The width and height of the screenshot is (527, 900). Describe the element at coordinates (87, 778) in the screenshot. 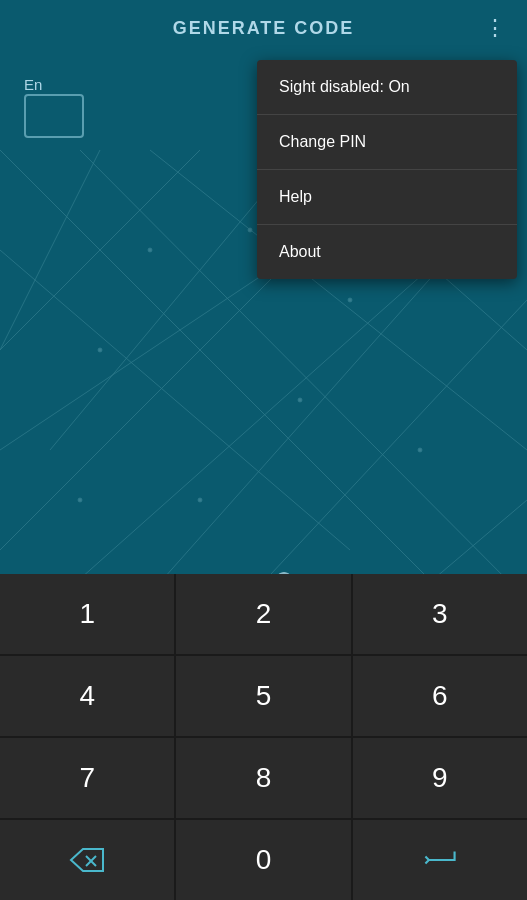

I see `key-7: 7` at that location.